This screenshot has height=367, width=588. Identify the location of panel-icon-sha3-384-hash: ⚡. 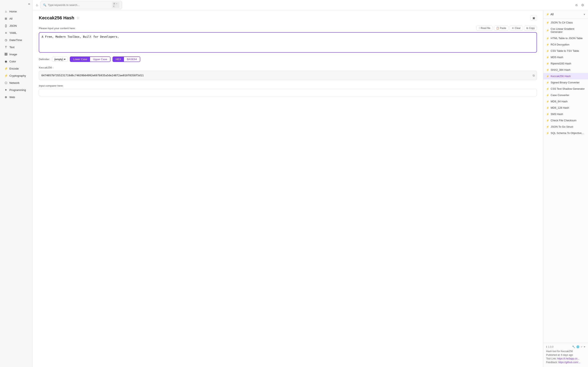
(548, 70).